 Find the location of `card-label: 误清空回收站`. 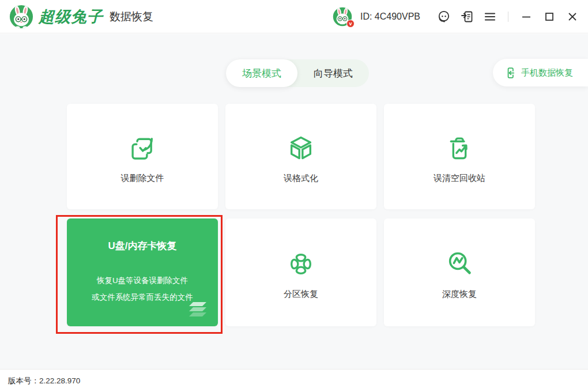

card-label: 误清空回收站 is located at coordinates (459, 179).